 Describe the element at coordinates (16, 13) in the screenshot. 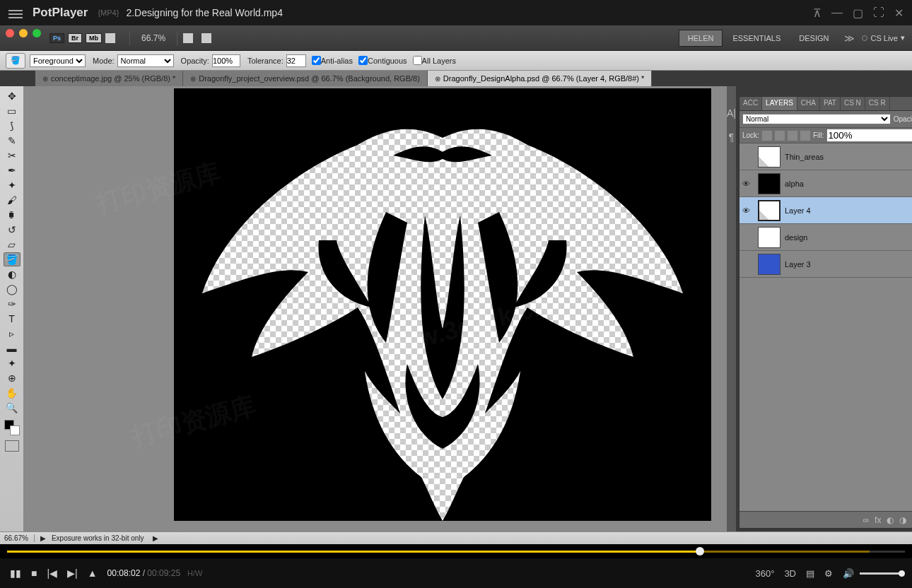

I see `hamburger-menu-icon` at that location.